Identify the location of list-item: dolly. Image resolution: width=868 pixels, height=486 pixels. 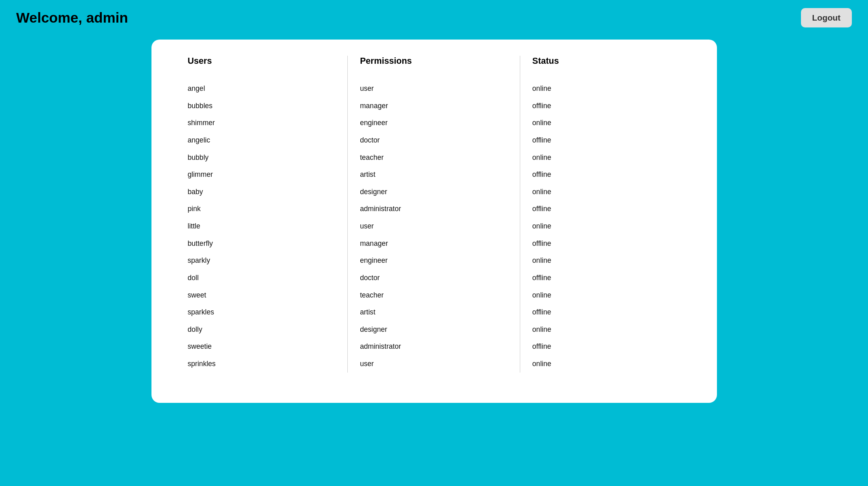
(262, 329).